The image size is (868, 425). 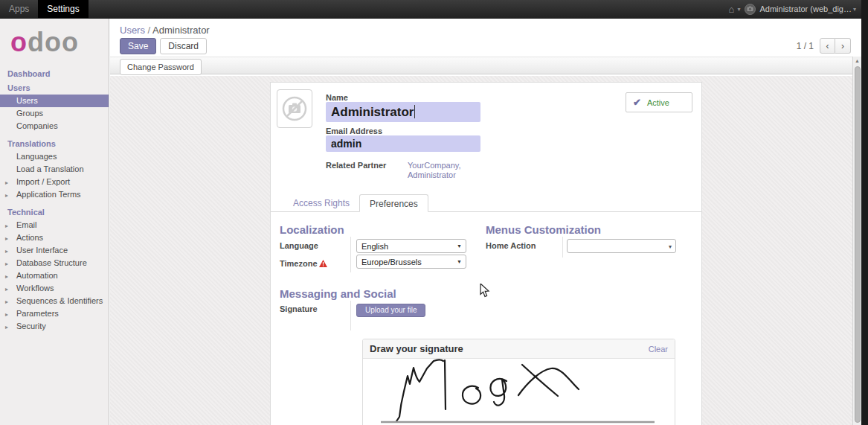 What do you see at coordinates (54, 195) in the screenshot?
I see `sidebar-item-application-terms: ▸Application Terms` at bounding box center [54, 195].